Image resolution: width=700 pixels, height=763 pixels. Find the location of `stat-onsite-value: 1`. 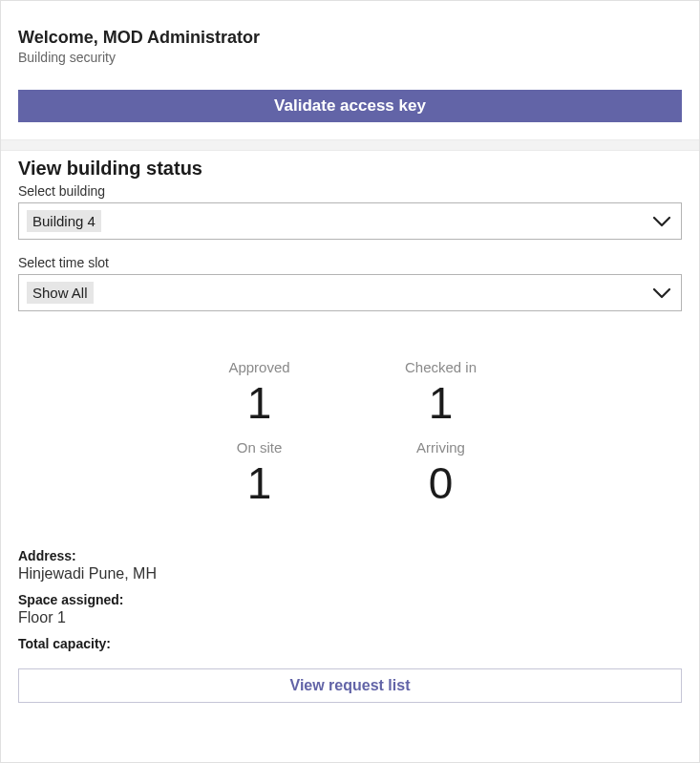

stat-onsite-value: 1 is located at coordinates (260, 483).